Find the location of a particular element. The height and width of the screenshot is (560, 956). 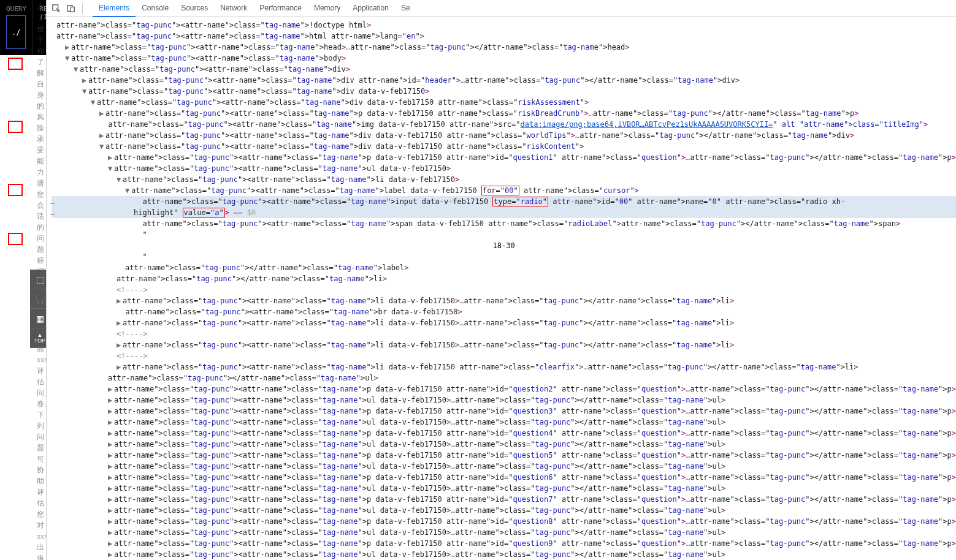

devtools-tab: Console is located at coordinates (155, 9).